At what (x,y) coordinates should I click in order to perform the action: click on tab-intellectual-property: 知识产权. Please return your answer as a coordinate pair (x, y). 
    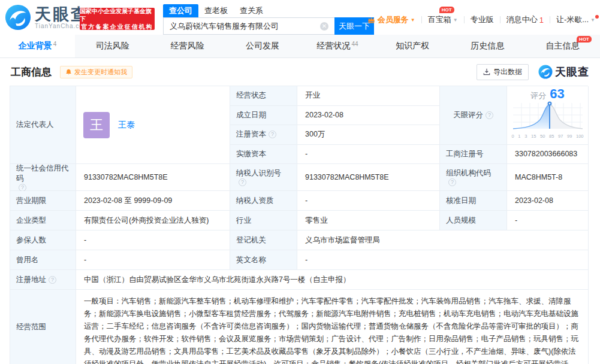
    Looking at the image, I should click on (412, 46).